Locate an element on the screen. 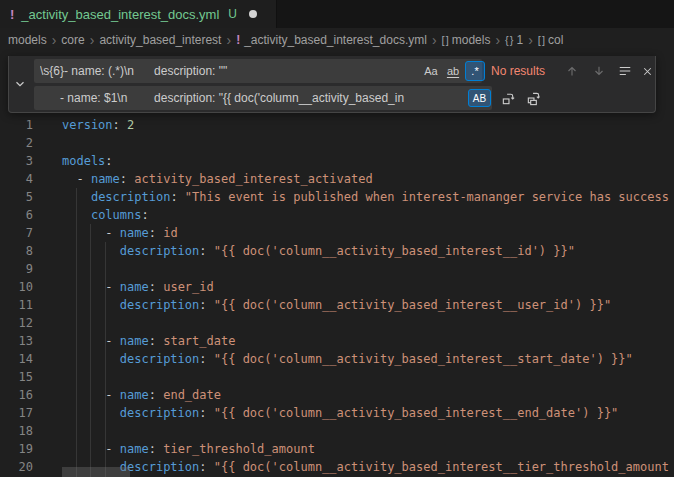  line-number: 17 is located at coordinates (16, 413).